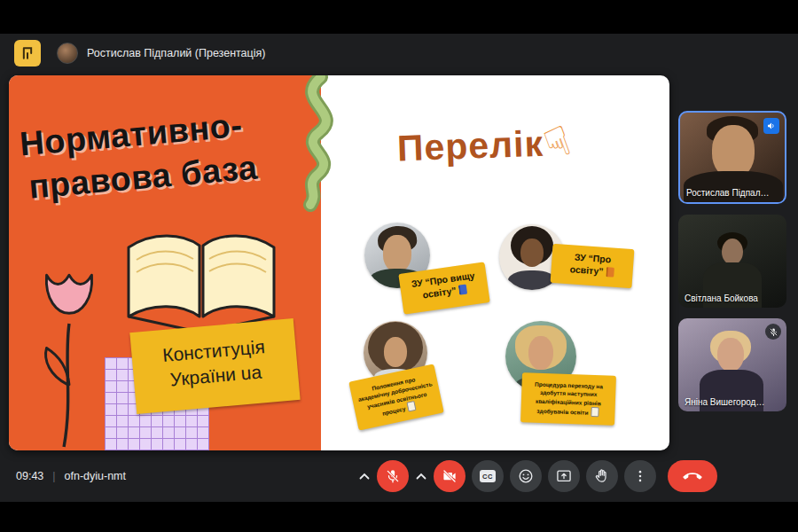 This screenshot has height=532, width=798. What do you see at coordinates (732, 365) in the screenshot?
I see `participant-tile-yanina: Яніна Вишегород…` at bounding box center [732, 365].